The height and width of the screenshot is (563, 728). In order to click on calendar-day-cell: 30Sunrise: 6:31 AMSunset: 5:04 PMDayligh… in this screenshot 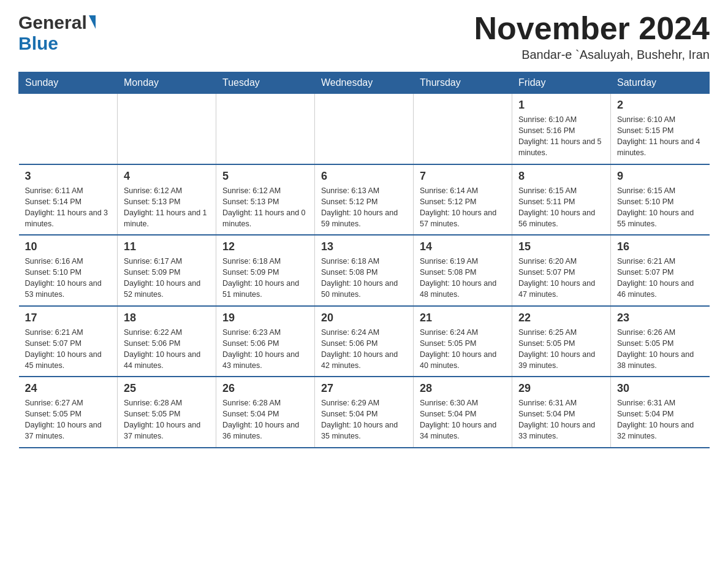, I will do `click(661, 412)`.